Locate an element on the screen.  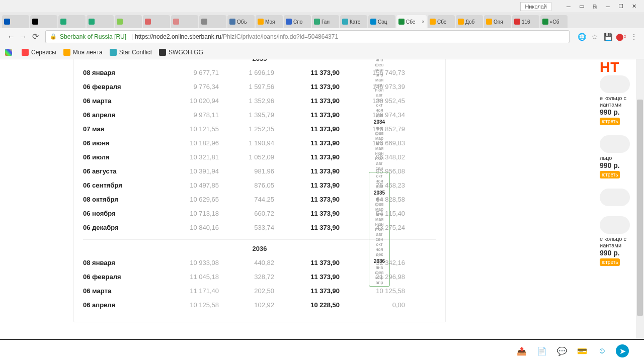
browser-tab: Моя is located at coordinates (269, 22).